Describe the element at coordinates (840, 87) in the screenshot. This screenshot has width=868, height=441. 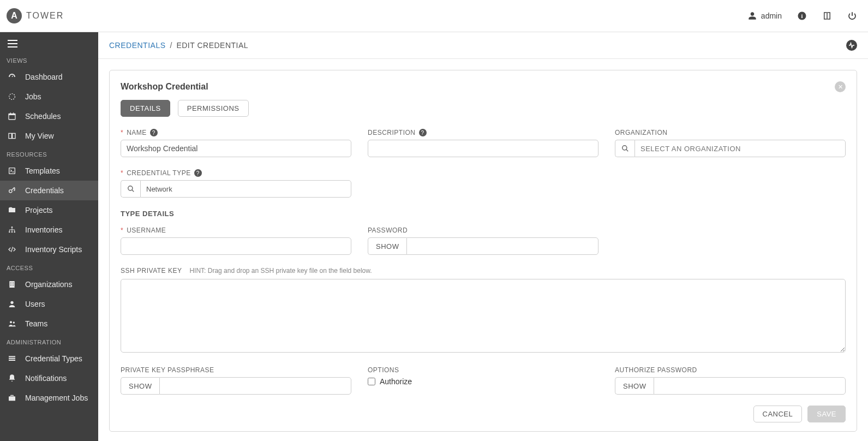
I see `close-icon: ✕` at that location.